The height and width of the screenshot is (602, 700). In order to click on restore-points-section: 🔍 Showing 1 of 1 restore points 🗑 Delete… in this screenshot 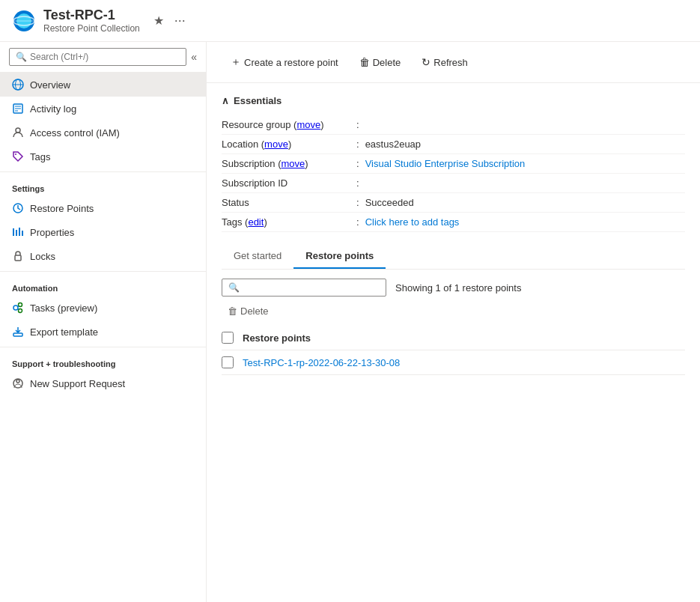, I will do `click(454, 326)`.